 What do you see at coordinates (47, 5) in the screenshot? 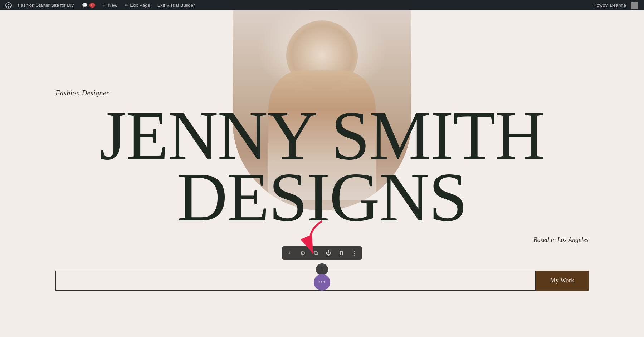
I see `site-name: Fashion Starter Site for Divi` at bounding box center [47, 5].